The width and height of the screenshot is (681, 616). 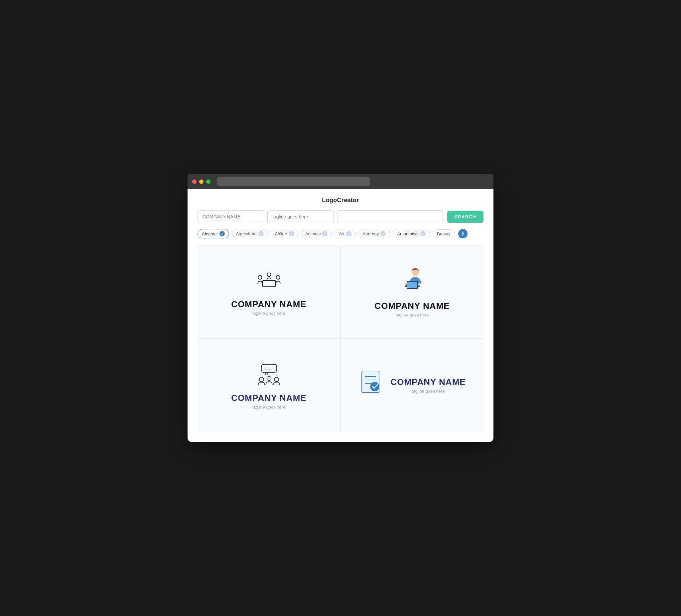 What do you see at coordinates (231, 217) in the screenshot?
I see `company-name-input` at bounding box center [231, 217].